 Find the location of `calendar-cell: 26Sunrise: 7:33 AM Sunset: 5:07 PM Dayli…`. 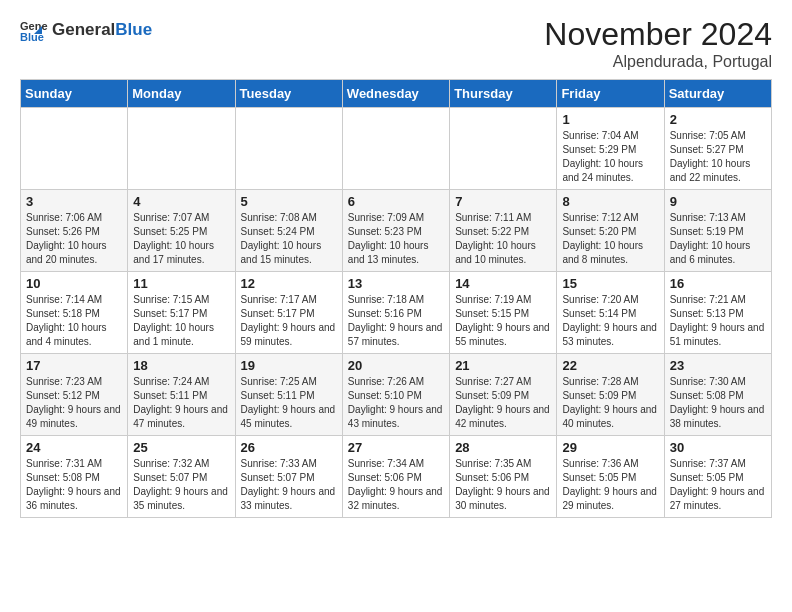

calendar-cell: 26Sunrise: 7:33 AM Sunset: 5:07 PM Dayli… is located at coordinates (288, 477).